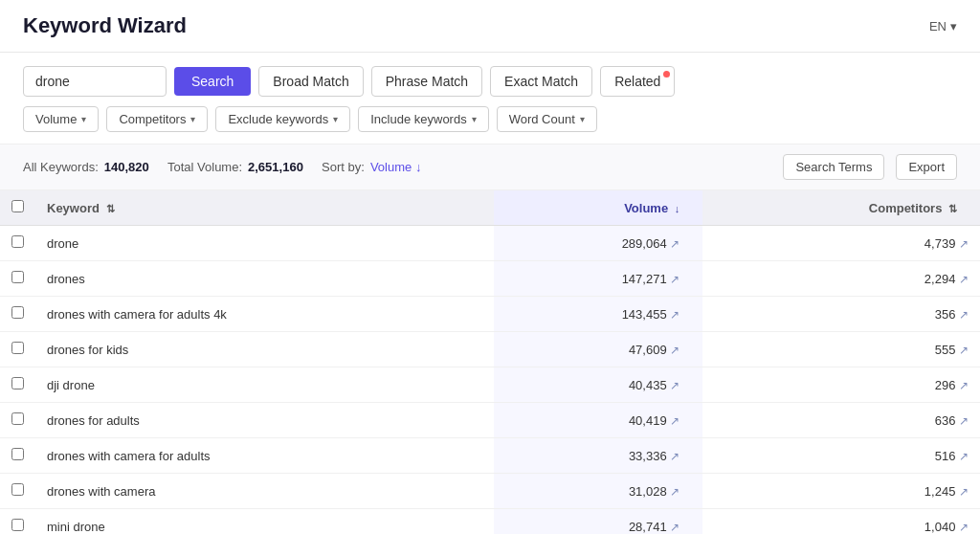  What do you see at coordinates (17, 207) in the screenshot?
I see `select-all-checkbox` at bounding box center [17, 207].